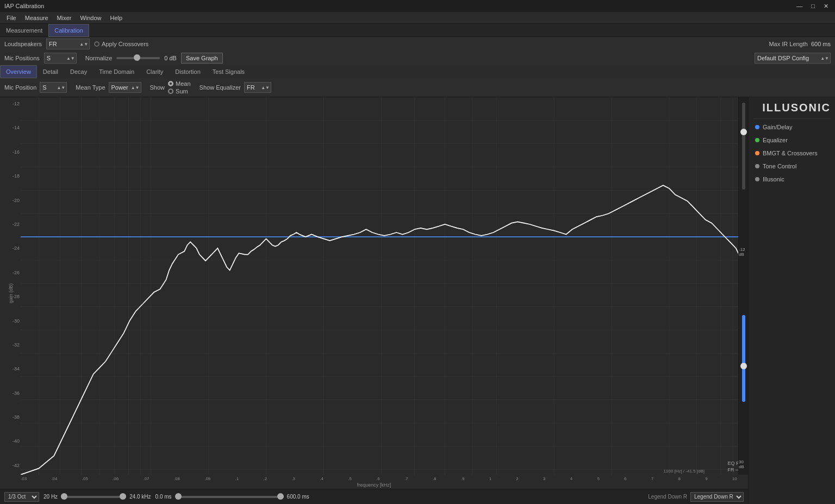  What do you see at coordinates (757, 166) in the screenshot?
I see `tone-dot` at bounding box center [757, 166].